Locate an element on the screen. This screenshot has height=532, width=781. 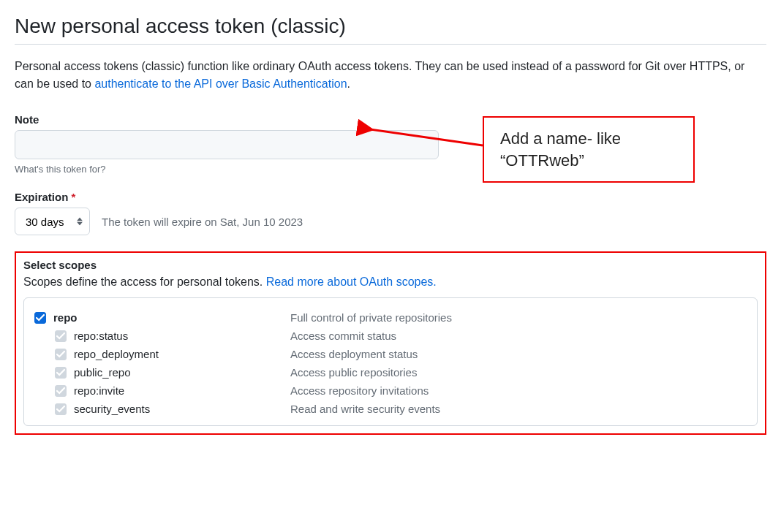
scope-row-public-repo: public_repo Access public repositories is located at coordinates (390, 373).